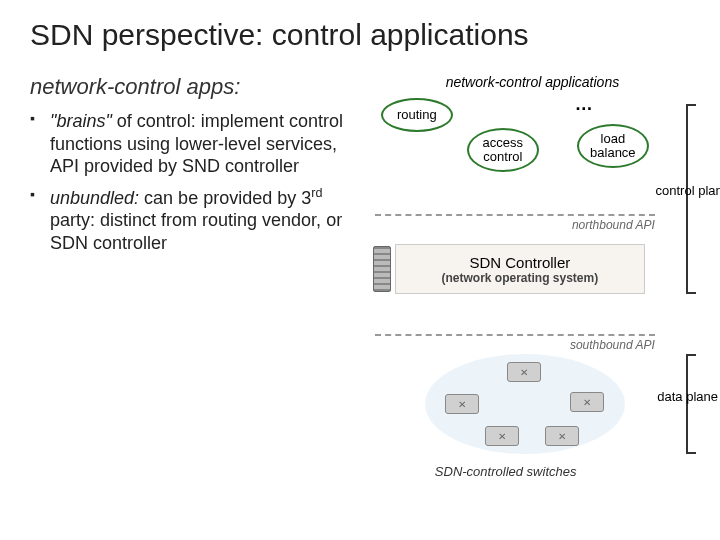  What do you see at coordinates (520, 278) in the screenshot?
I see `controller-subtitle: (network operating system)` at bounding box center [520, 278].